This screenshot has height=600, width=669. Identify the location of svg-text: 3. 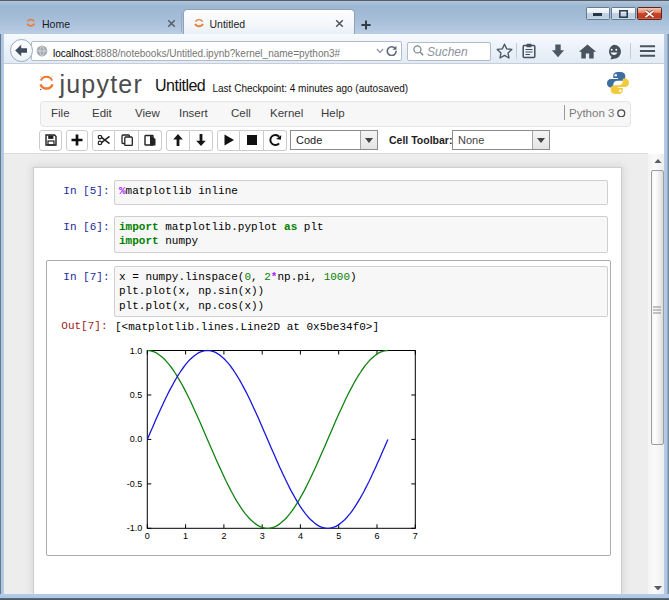
(262, 536).